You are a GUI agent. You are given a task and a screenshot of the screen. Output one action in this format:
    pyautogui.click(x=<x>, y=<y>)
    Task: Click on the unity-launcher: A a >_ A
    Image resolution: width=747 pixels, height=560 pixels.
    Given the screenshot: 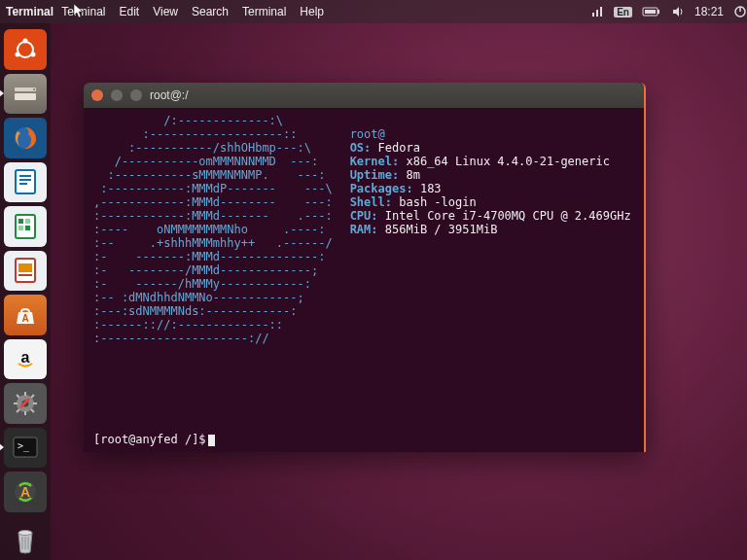 What is the action you would take?
    pyautogui.click(x=25, y=292)
    